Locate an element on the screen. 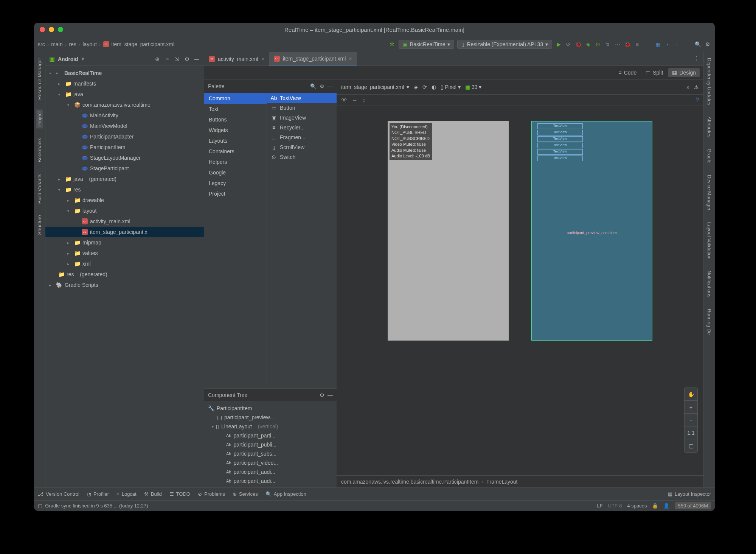 The height and width of the screenshot is (554, 756). palette-item: ▣ImageView is located at coordinates (302, 118).